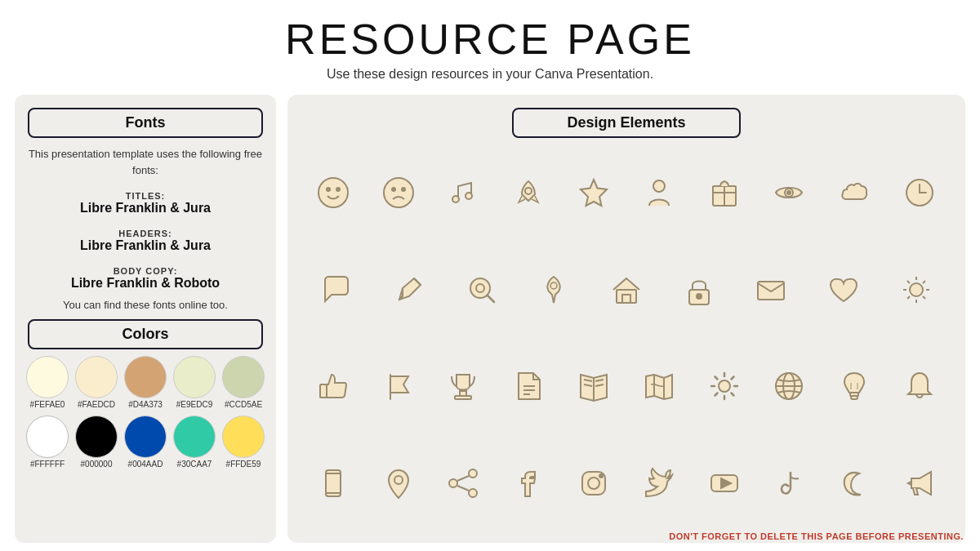  Describe the element at coordinates (528, 483) in the screenshot. I see `facebook-icon` at that location.